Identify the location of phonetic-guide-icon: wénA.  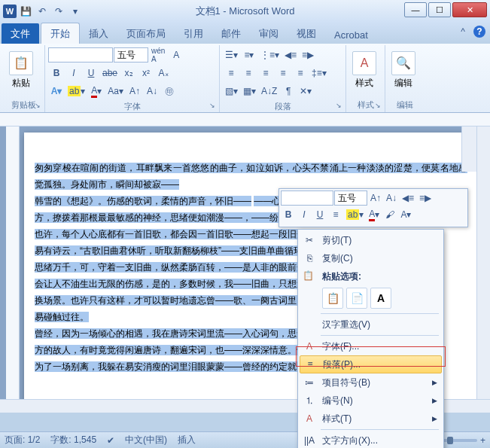
(158, 55).